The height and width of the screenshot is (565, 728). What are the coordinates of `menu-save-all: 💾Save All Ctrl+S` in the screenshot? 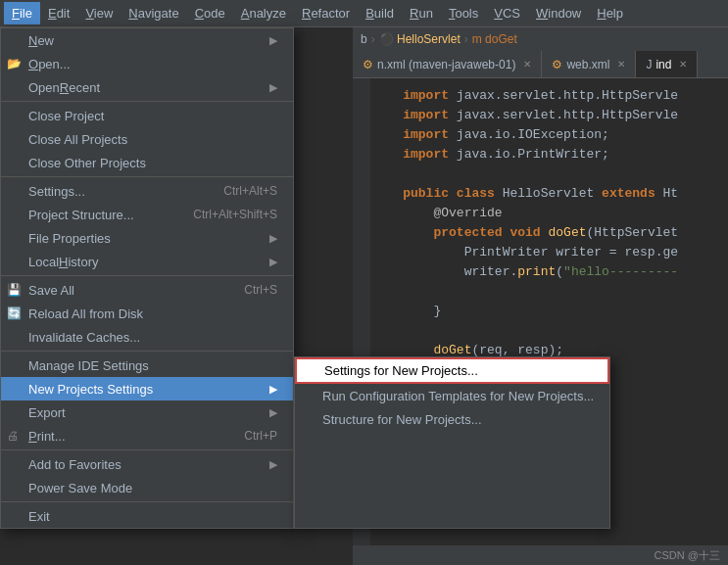 It's located at (147, 290).